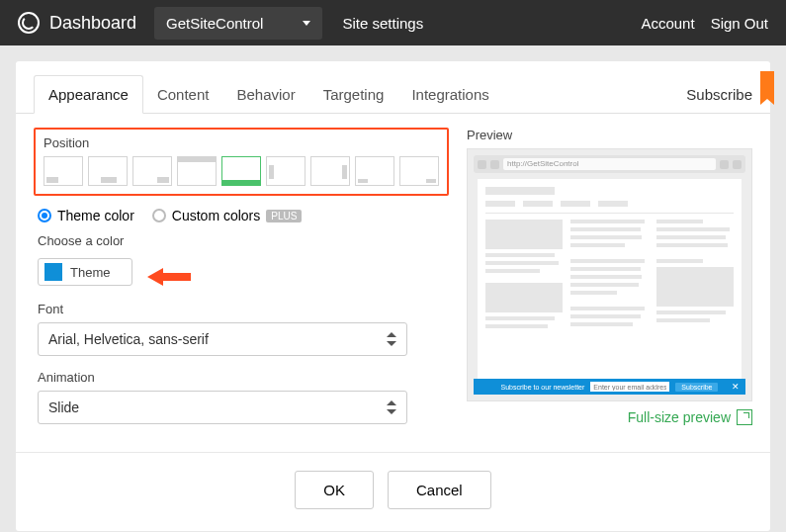 This screenshot has height=532, width=786. What do you see at coordinates (243, 241) in the screenshot?
I see `choose-color-label: Choose a color` at bounding box center [243, 241].